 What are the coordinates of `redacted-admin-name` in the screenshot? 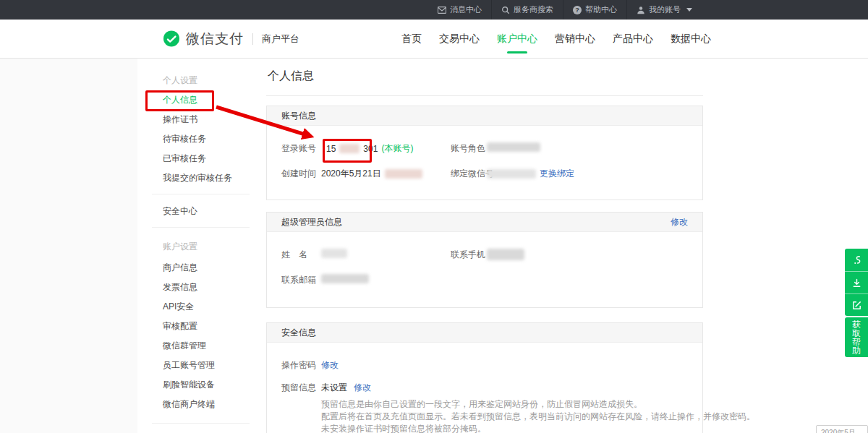 It's located at (334, 253).